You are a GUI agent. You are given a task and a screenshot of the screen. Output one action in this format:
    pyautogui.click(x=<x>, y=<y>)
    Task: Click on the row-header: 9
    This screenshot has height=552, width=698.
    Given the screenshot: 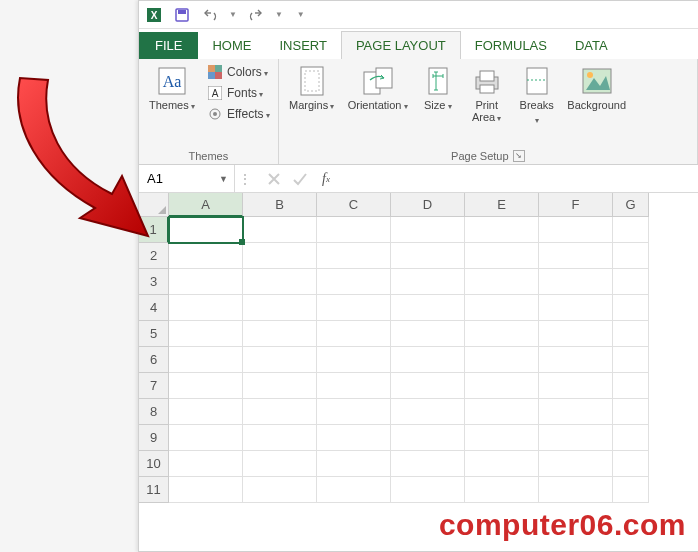 What is the action you would take?
    pyautogui.click(x=154, y=438)
    